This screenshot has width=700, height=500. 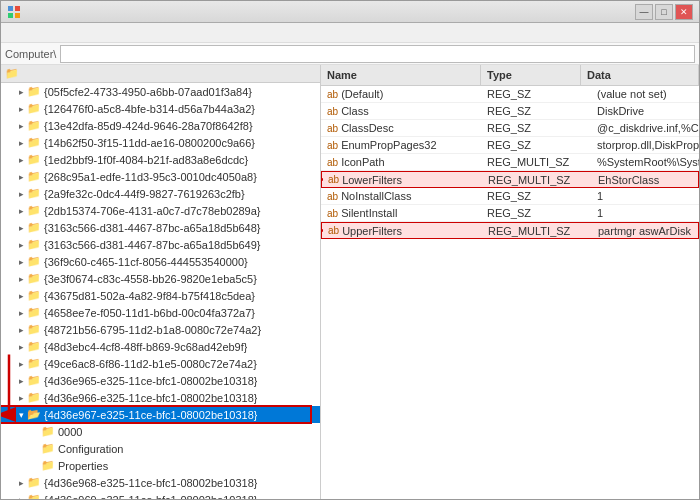 What do you see at coordinates (684, 12) in the screenshot?
I see `close-button: ✕` at bounding box center [684, 12].